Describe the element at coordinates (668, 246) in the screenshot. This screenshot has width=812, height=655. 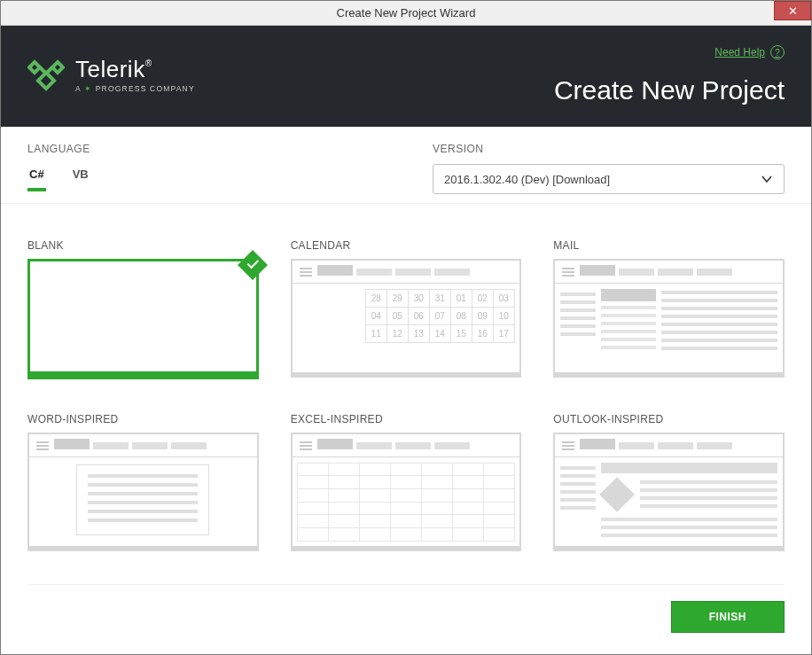
I see `template-label: MAIL` at that location.